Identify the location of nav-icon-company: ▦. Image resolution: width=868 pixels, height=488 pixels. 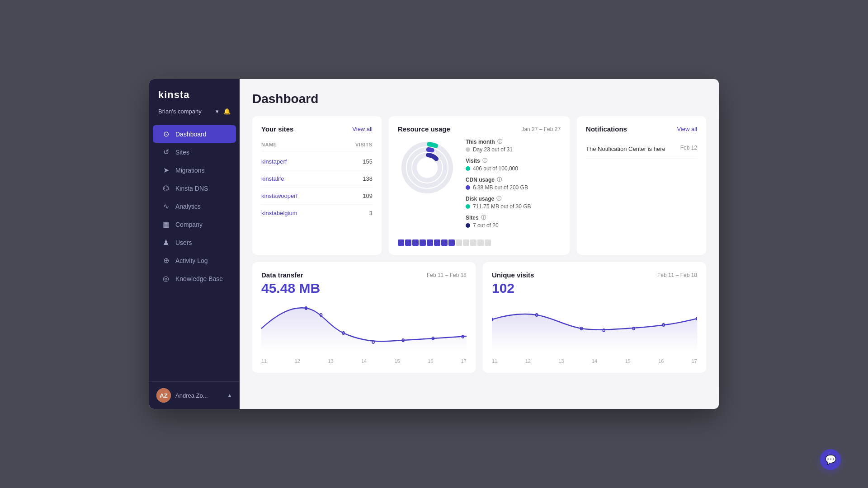
(166, 224).